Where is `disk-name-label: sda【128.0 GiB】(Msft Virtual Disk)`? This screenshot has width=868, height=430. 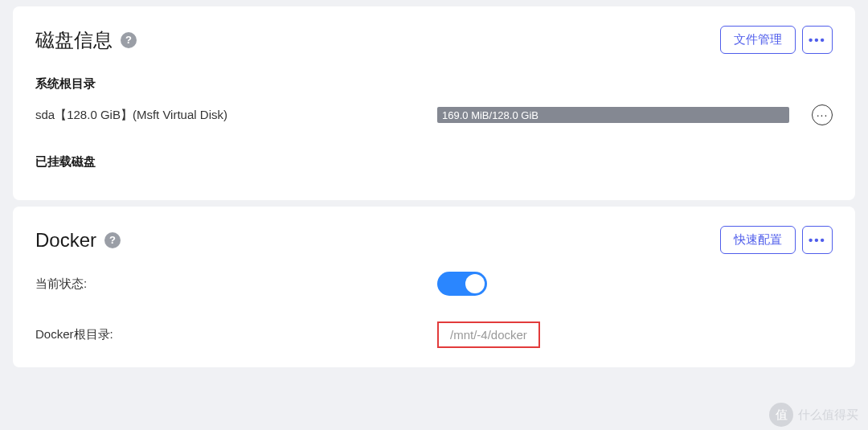 disk-name-label: sda【128.0 GiB】(Msft Virtual Disk) is located at coordinates (236, 116).